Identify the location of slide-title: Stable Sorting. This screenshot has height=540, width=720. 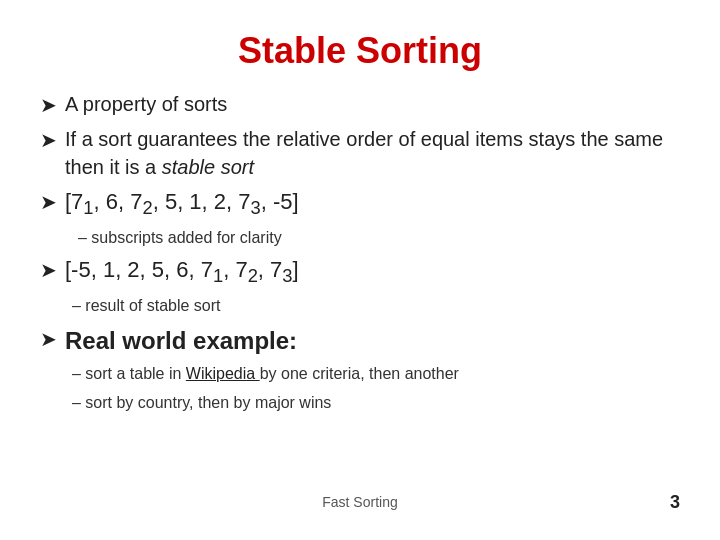
(360, 51).